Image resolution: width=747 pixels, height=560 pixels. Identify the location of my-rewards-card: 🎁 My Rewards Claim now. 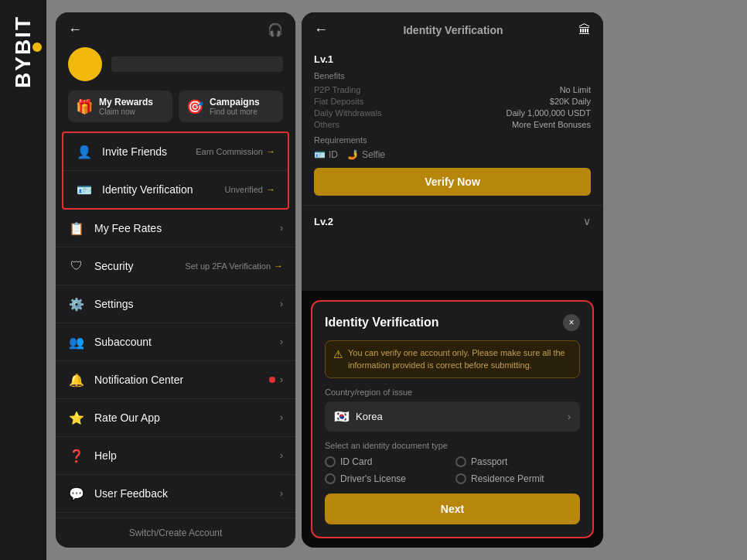
(121, 107).